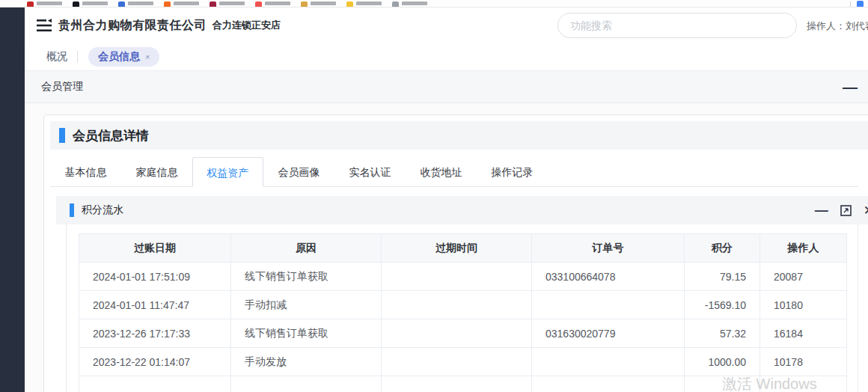 The width and height of the screenshot is (868, 392). I want to click on browser-bookmarks-bar, so click(434, 4).